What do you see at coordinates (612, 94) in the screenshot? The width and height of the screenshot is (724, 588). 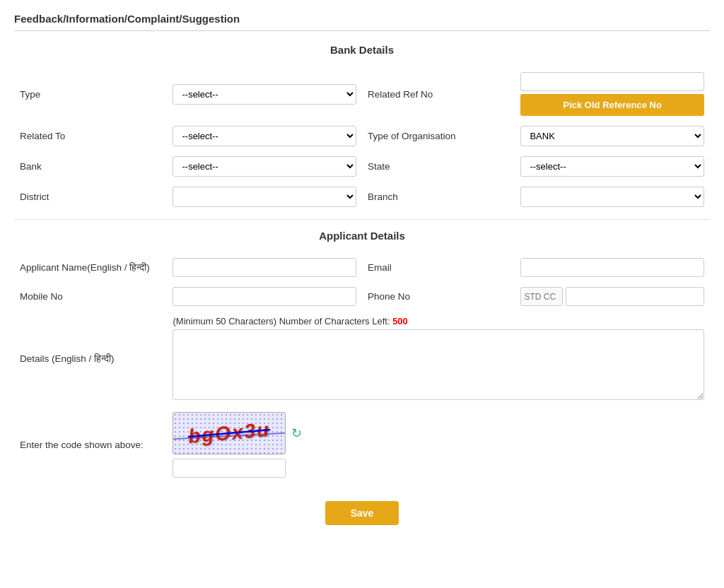 I see `related-ref-cell: Pick Old Reference No` at bounding box center [612, 94].